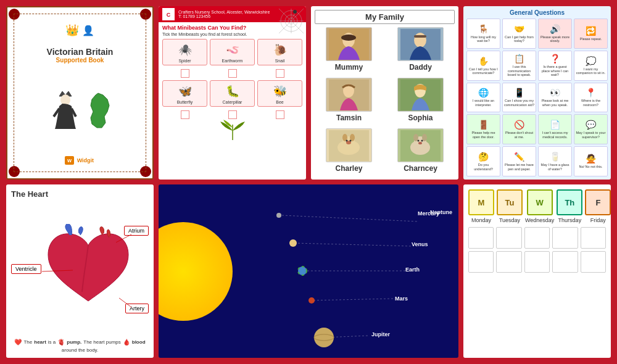  I want to click on minibeast-butterfly: 🦋 Butterfly, so click(185, 94).